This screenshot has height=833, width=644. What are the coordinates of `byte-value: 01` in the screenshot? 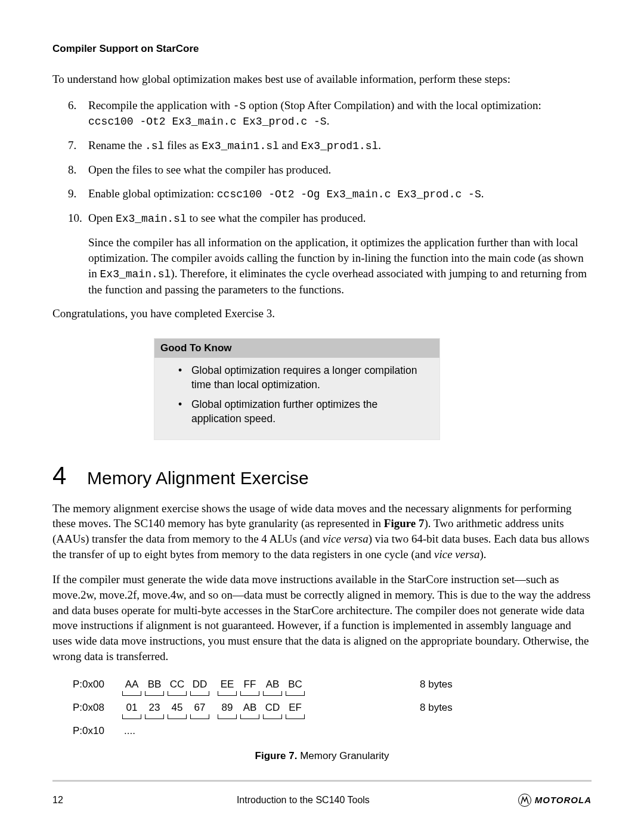 It's located at (132, 708).